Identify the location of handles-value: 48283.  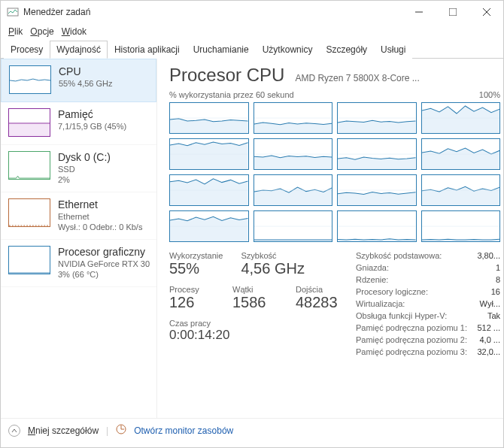
(318, 302).